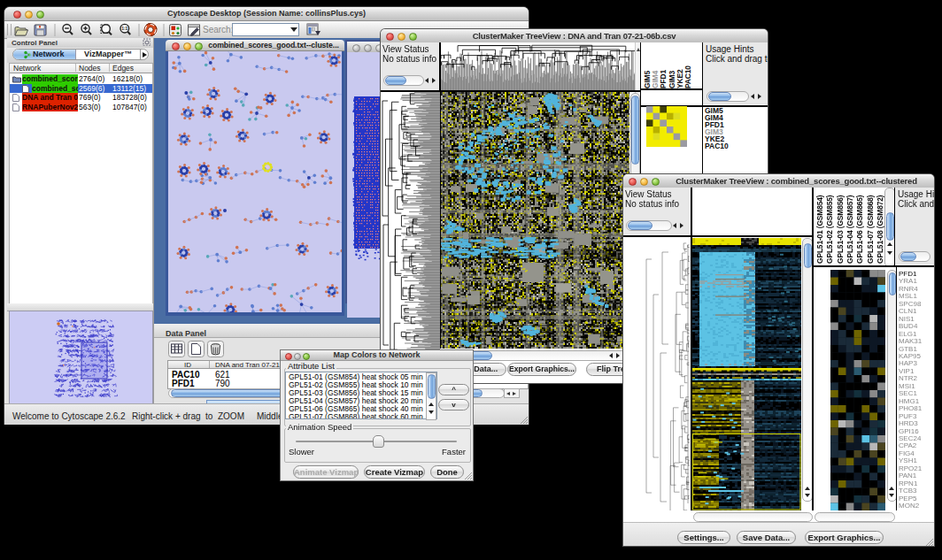 This screenshot has height=560, width=942. Describe the element at coordinates (124, 28) in the screenshot. I see `svg-text: 1:1` at that location.